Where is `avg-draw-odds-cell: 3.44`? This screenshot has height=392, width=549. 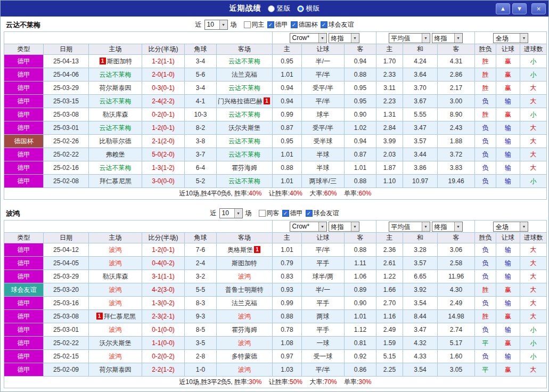 avg-draw-odds-cell: 3.44 is located at coordinates (421, 154).